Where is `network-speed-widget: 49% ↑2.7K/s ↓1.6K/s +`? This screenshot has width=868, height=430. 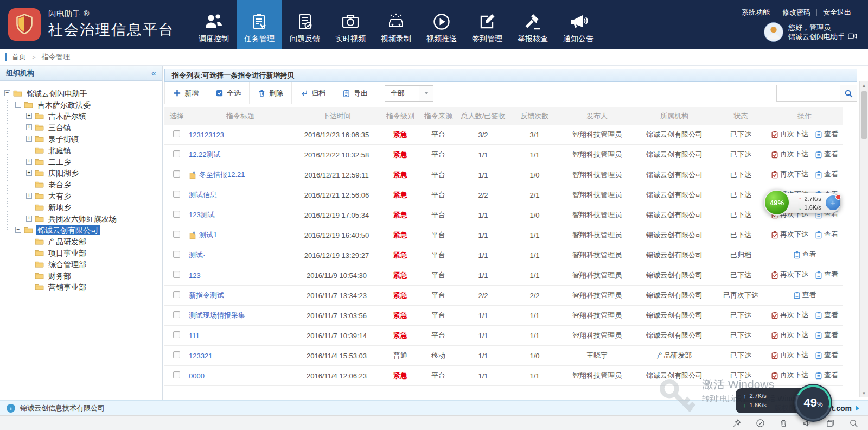
network-speed-widget: 49% ↑2.7K/s ↓1.6K/s + is located at coordinates (803, 204).